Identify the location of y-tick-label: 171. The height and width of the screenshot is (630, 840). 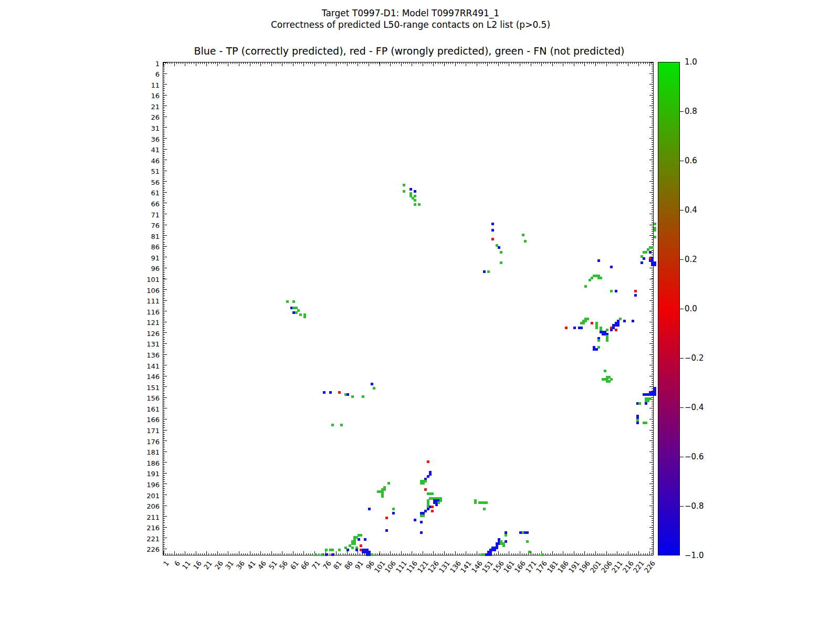
(148, 430).